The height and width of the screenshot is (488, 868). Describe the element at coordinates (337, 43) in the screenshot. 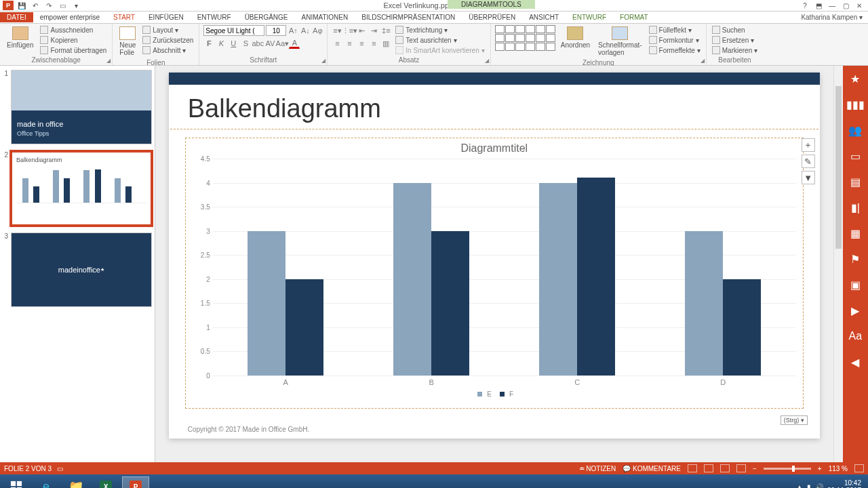

I see `align-left-icon: ≡` at that location.